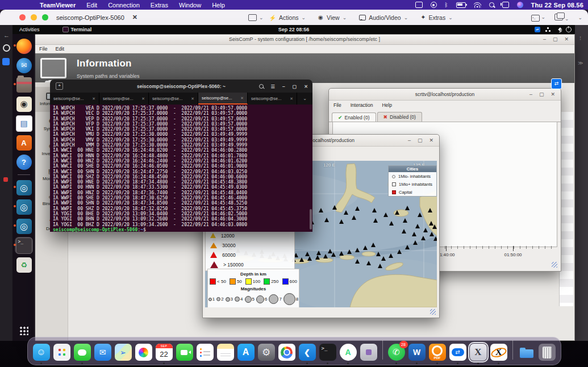  I want to click on siri-icon, so click(520, 5).